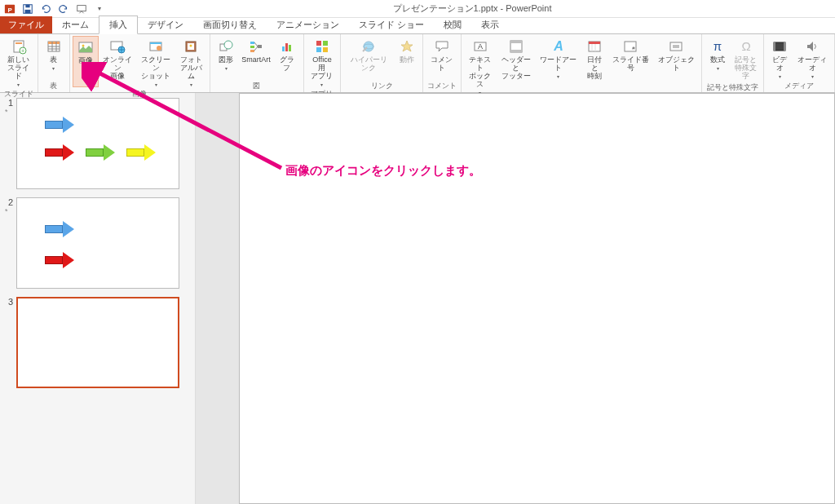 The height and width of the screenshot is (504, 835). What do you see at coordinates (191, 46) in the screenshot?
I see `photo-album-icon` at bounding box center [191, 46].